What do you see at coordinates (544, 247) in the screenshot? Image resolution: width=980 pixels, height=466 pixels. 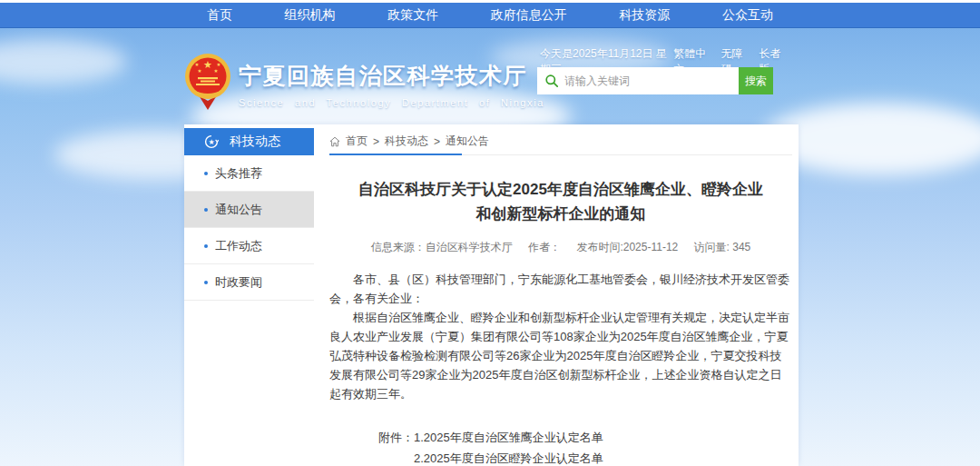 I see `meta-author: 作者：` at bounding box center [544, 247].